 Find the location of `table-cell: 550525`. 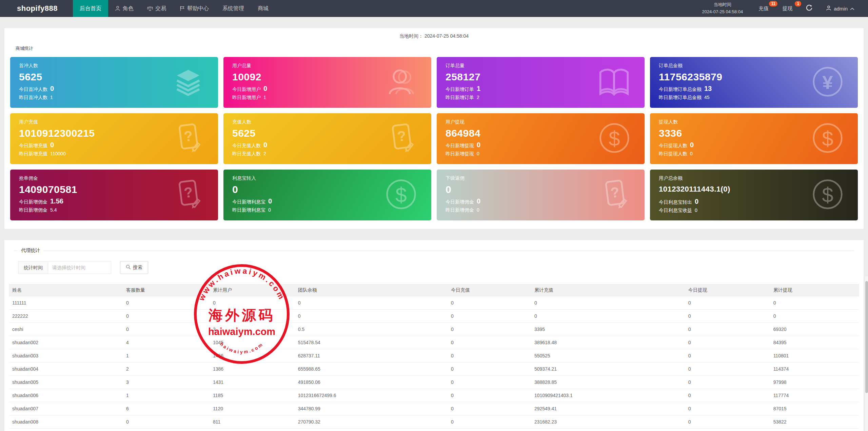

table-cell: 550525 is located at coordinates (608, 356).